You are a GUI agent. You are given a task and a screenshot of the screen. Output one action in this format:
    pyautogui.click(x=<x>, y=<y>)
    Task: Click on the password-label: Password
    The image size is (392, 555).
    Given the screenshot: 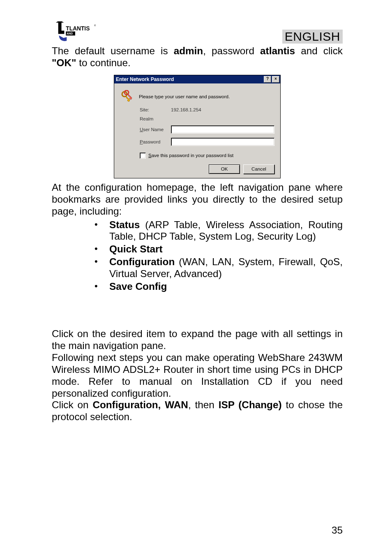 What is the action you would take?
    pyautogui.click(x=155, y=142)
    